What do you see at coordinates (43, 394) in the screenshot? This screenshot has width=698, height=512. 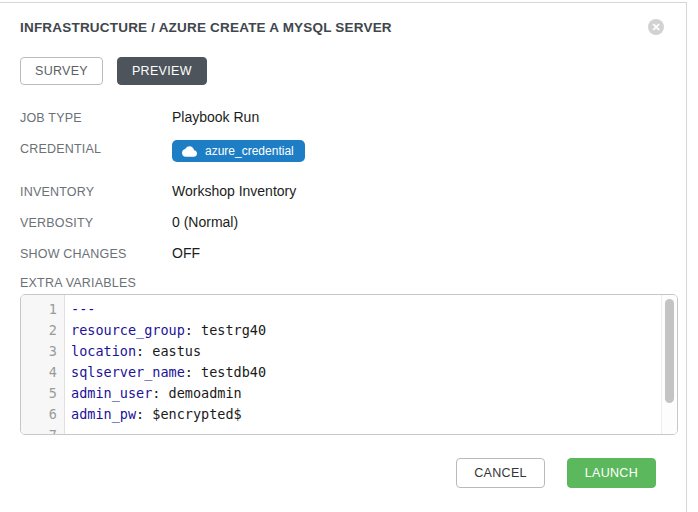 I see `line-number: 5` at bounding box center [43, 394].